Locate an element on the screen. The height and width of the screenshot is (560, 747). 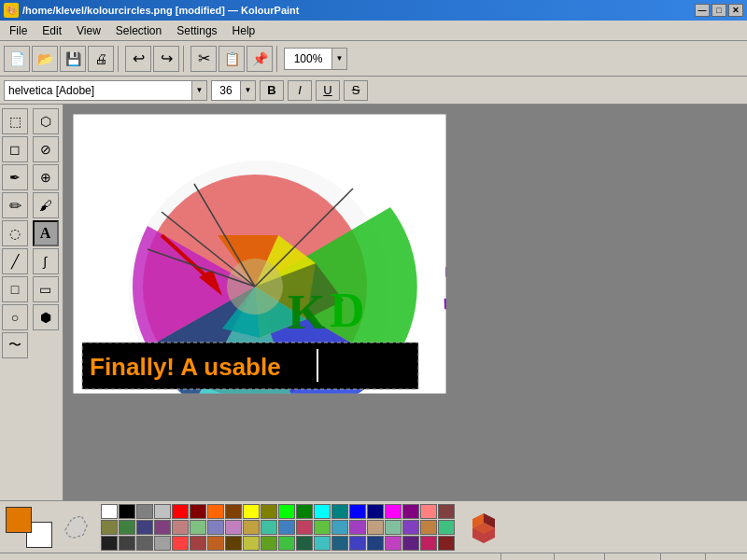
menu-file: File is located at coordinates (19, 31).